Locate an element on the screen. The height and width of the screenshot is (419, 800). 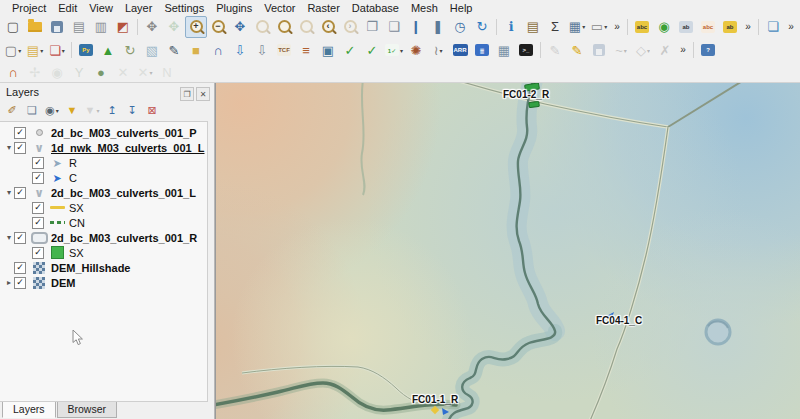
check-messages-icon: ✓ is located at coordinates (350, 50).